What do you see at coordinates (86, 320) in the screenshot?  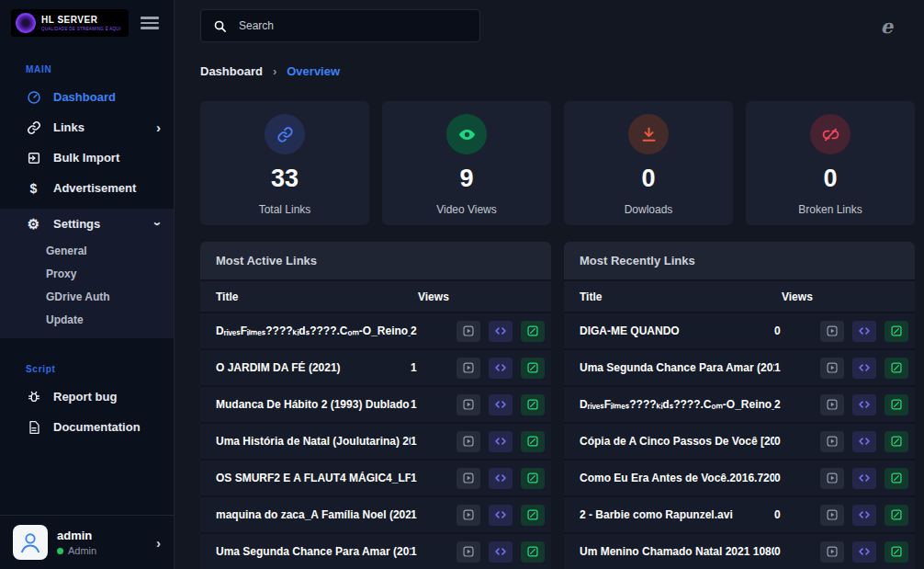 I see `sidebar-subitem-update: Update` at bounding box center [86, 320].